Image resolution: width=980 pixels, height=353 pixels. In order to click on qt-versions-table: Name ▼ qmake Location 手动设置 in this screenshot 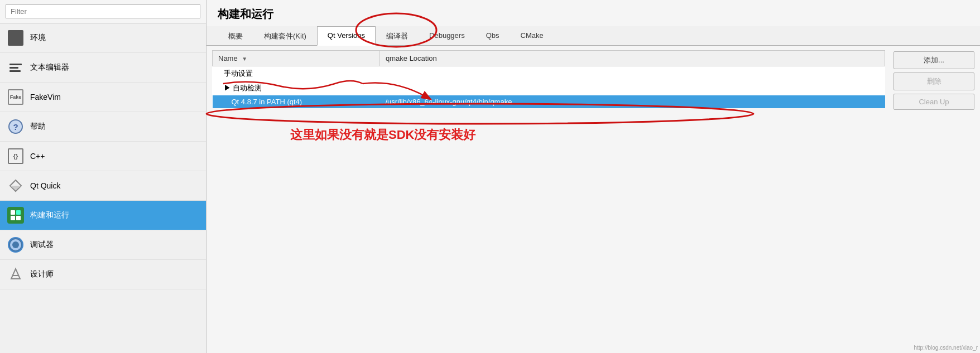, I will do `click(549, 79)`.